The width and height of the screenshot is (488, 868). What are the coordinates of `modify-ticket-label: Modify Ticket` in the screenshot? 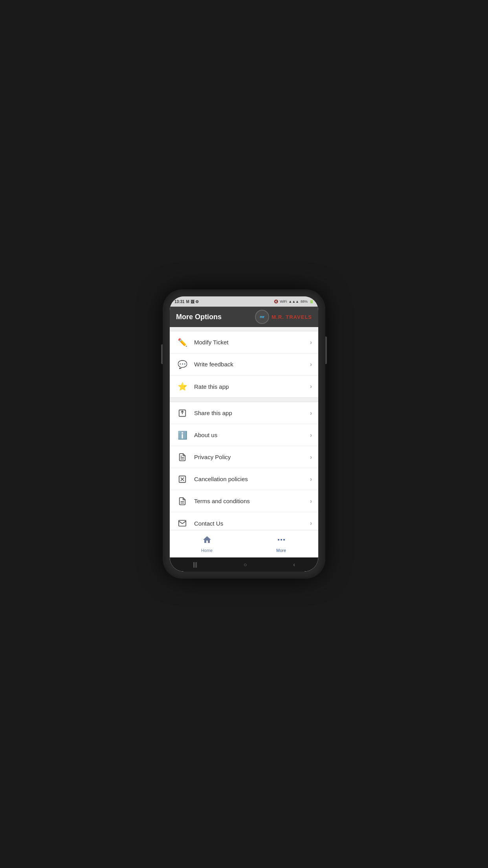 It's located at (252, 342).